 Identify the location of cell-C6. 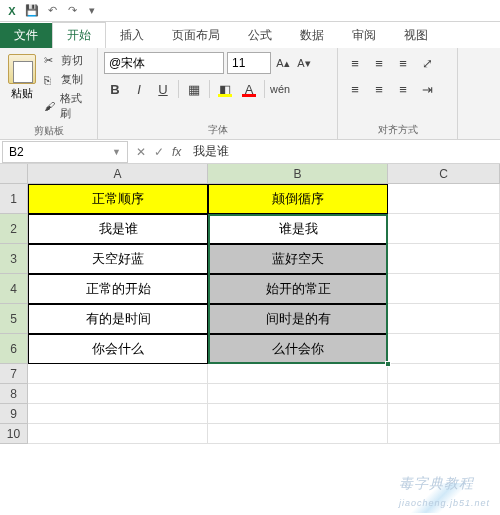
(444, 349).